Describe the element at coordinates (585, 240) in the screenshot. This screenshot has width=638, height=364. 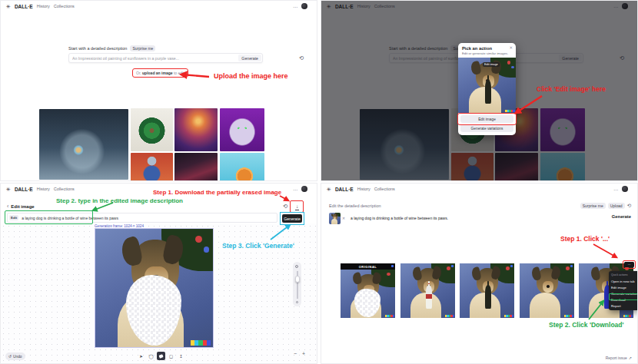
I see `annotation-step1: Step 1. Click '...'` at that location.